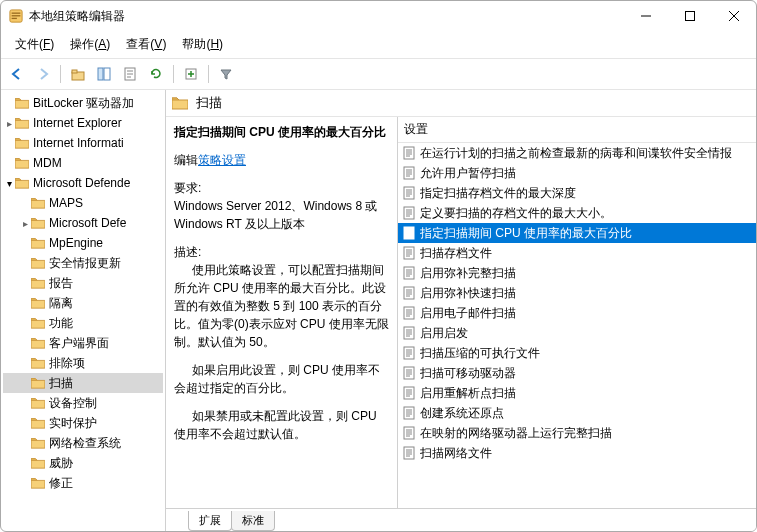  I want to click on settings-row: 指定扫描期间 CPU 使用率的最大百分比, so click(577, 233).